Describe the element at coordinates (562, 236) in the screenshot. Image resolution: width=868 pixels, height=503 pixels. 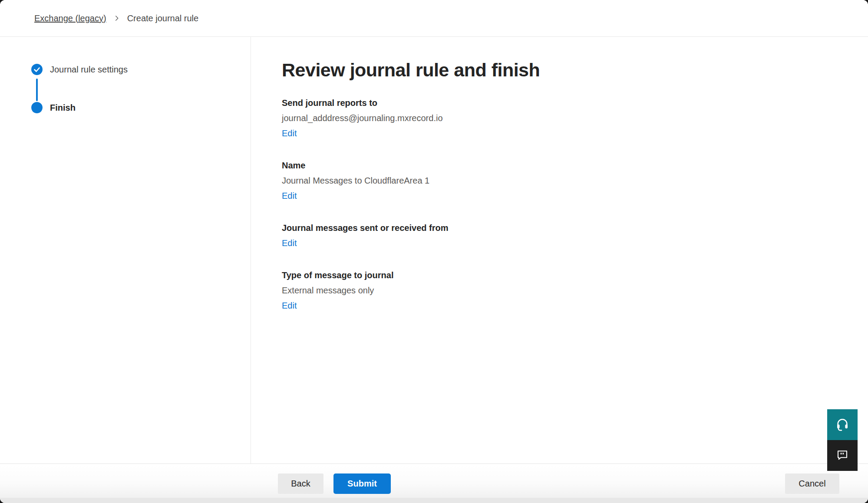
I see `review-section-journal-messages-scope: Journal messages sent or received from E…` at that location.